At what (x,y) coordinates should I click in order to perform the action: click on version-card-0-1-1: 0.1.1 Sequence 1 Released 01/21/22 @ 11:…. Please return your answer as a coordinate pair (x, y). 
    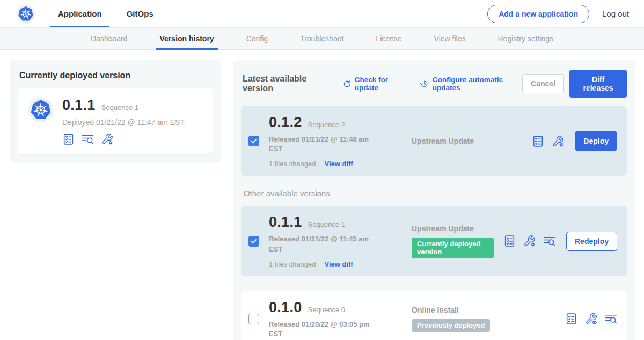
    Looking at the image, I should click on (434, 241).